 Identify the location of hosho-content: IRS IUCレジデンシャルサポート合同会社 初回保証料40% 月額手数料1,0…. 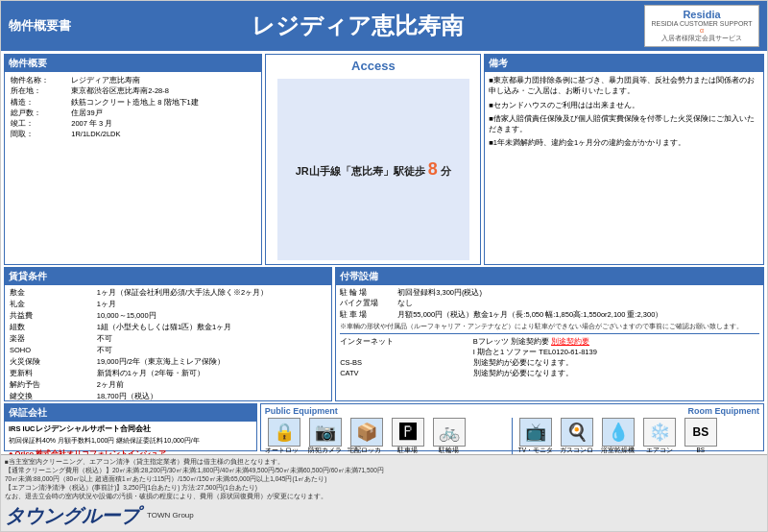
(131, 438).